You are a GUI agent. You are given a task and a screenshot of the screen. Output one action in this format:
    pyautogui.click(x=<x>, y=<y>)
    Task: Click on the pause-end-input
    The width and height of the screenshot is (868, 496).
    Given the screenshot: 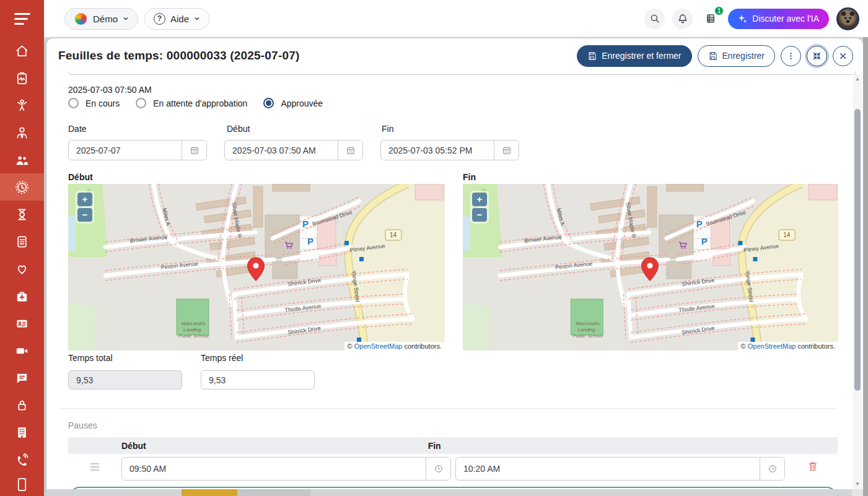 What is the action you would take?
    pyautogui.click(x=608, y=469)
    